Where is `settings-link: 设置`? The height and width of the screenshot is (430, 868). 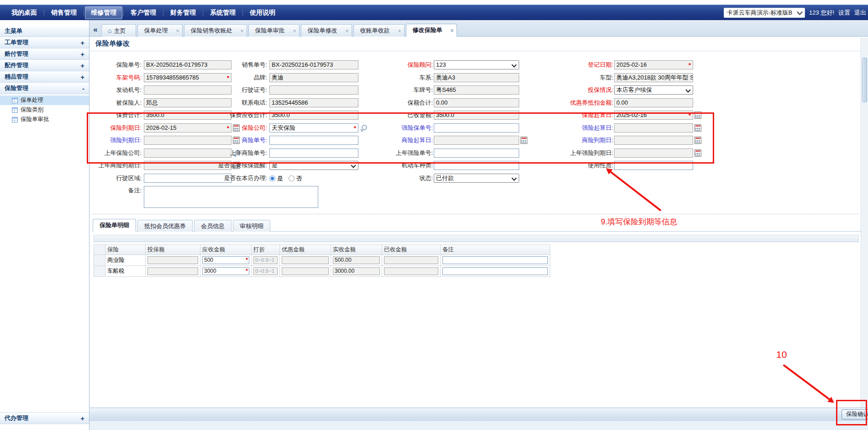 settings-link: 设置 is located at coordinates (844, 13).